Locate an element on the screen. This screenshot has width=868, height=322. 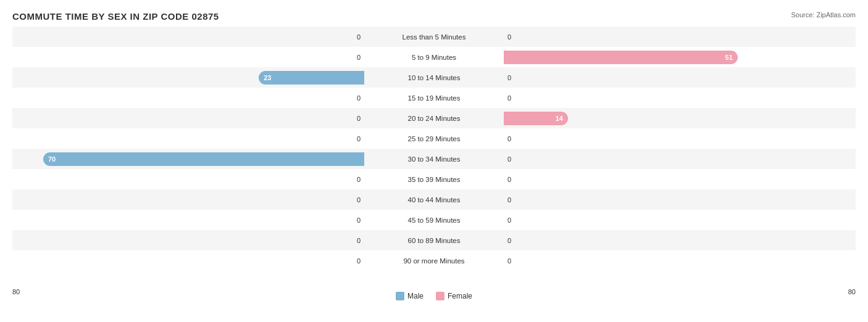
legend-female-box is located at coordinates (440, 296).